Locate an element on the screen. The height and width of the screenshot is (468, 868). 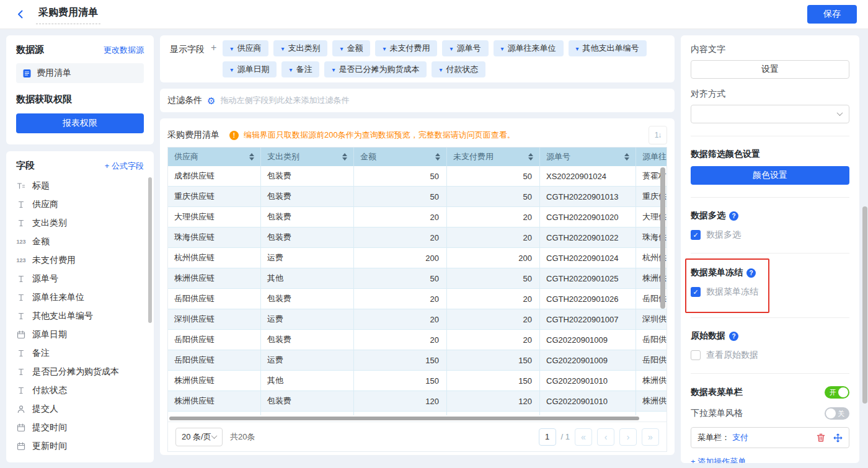
content-text-settings-button: 设置 is located at coordinates (770, 69).